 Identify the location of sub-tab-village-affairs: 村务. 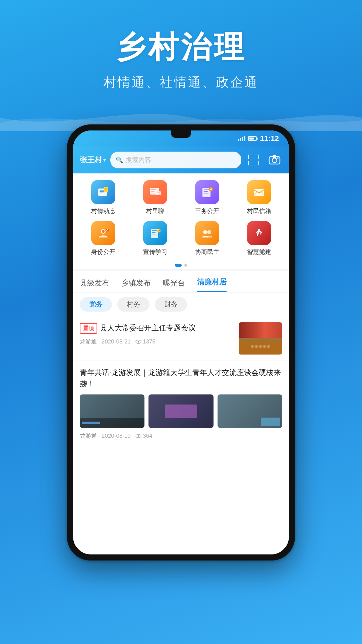
(133, 305).